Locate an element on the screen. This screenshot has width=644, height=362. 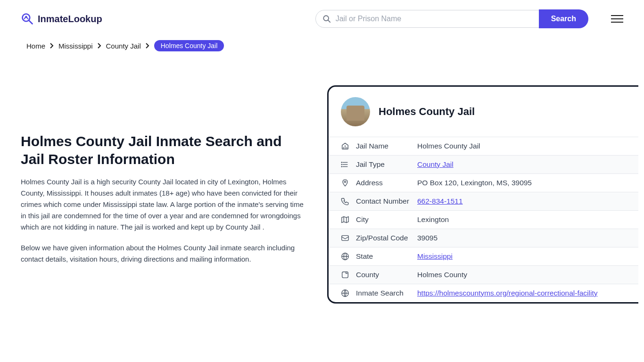
pin-icon is located at coordinates (345, 183).